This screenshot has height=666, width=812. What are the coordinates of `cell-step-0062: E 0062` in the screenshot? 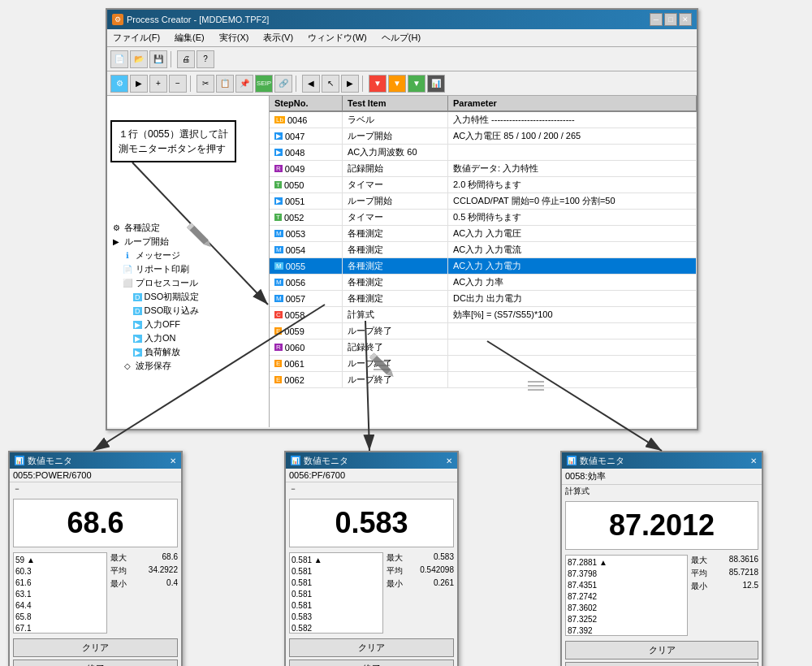 It's located at (306, 380).